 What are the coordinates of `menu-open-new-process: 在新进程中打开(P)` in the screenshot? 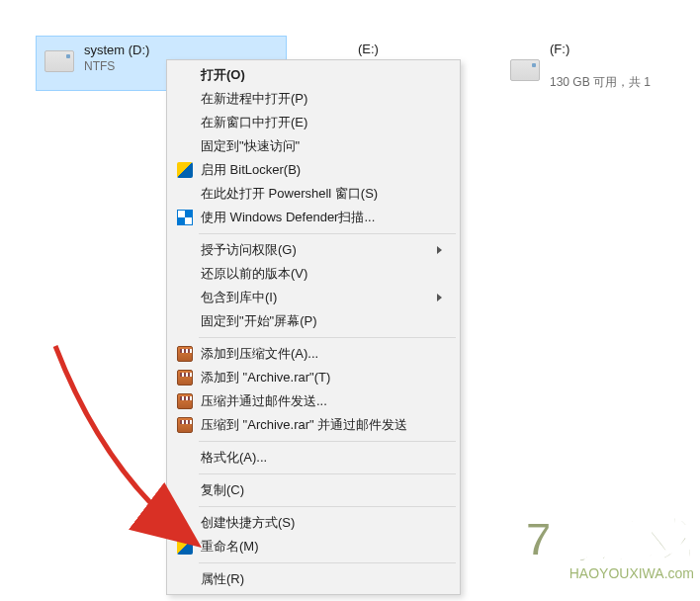 It's located at (313, 99).